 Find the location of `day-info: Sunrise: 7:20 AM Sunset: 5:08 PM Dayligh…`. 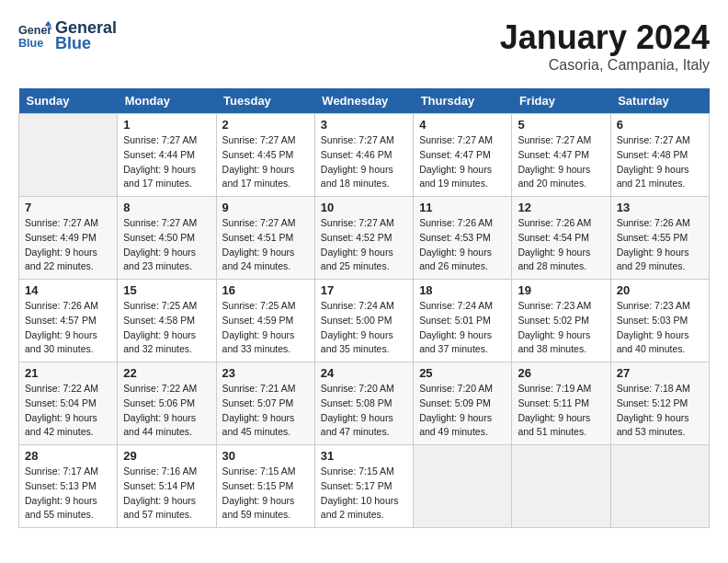

day-info: Sunrise: 7:20 AM Sunset: 5:08 PM Dayligh… is located at coordinates (364, 410).